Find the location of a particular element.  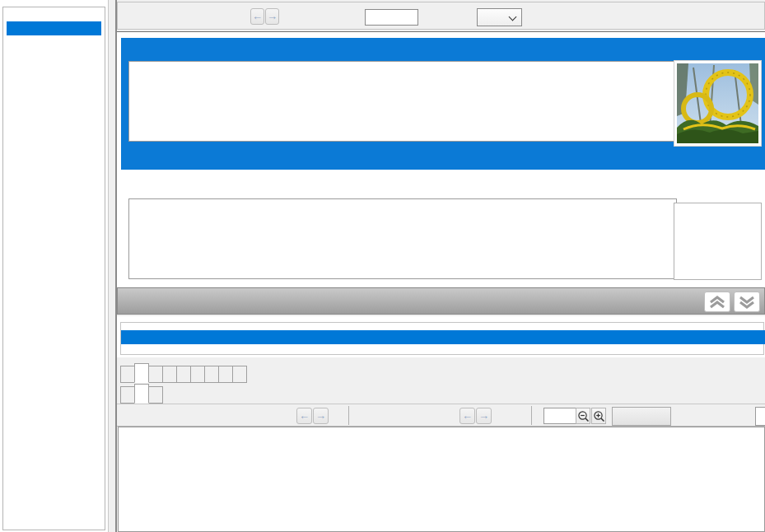

prev-text-page-button: ← is located at coordinates (468, 416).